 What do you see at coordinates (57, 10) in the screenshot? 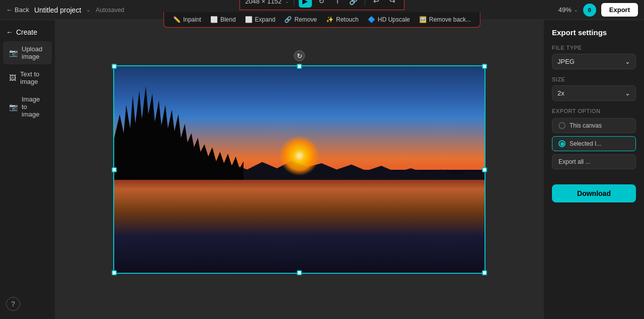
I see `project-name: Untitled project` at bounding box center [57, 10].